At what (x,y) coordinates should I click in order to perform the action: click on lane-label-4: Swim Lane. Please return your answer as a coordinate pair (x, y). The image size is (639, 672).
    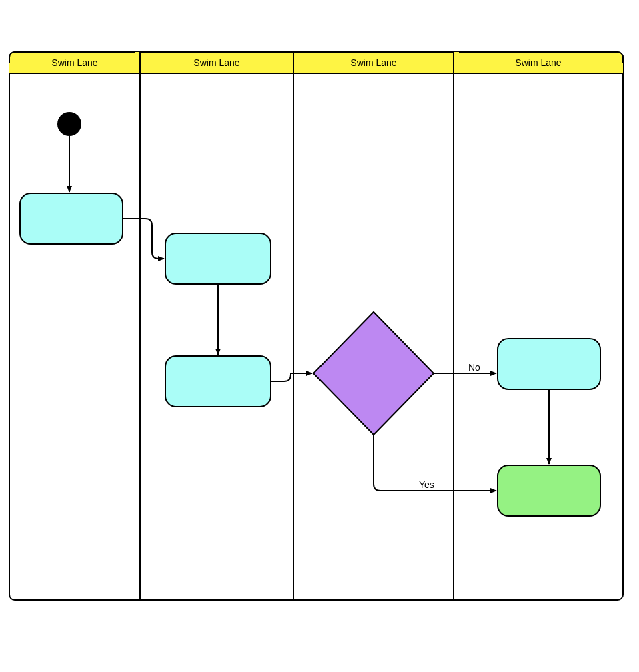
    Looking at the image, I should click on (538, 63).